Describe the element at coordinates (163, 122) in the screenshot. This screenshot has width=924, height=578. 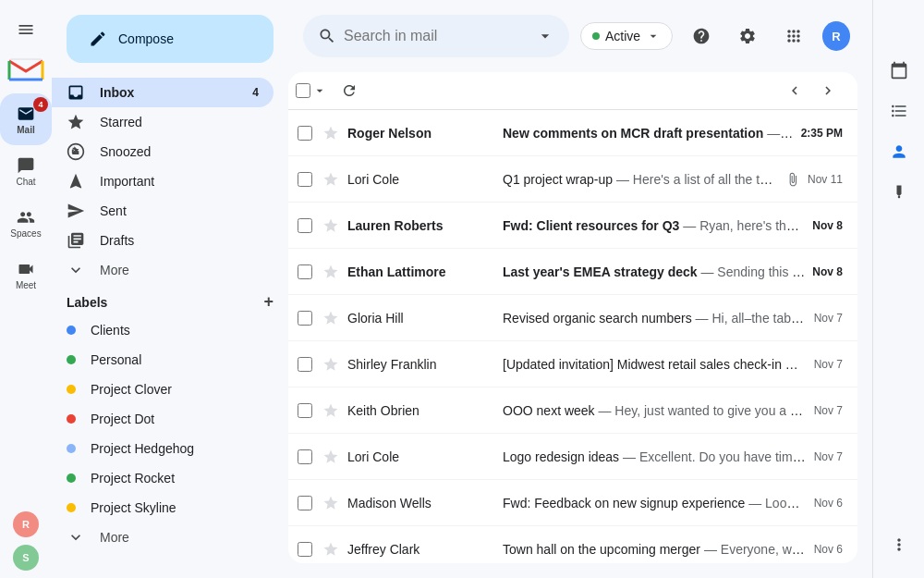
I see `nav-item-starred: Starred` at that location.